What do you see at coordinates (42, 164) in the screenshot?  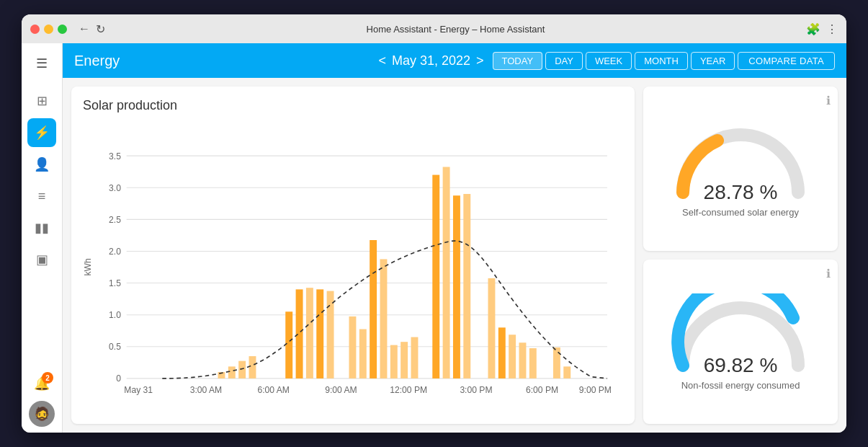 I see `sidebar-item-profile: 👤` at bounding box center [42, 164].